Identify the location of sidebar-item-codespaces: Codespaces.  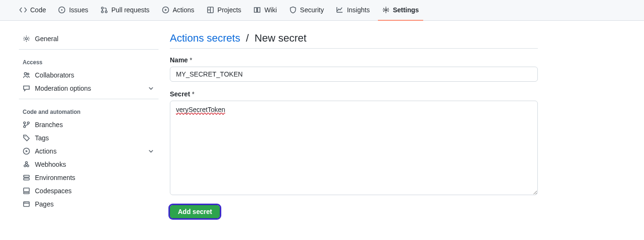
(89, 191).